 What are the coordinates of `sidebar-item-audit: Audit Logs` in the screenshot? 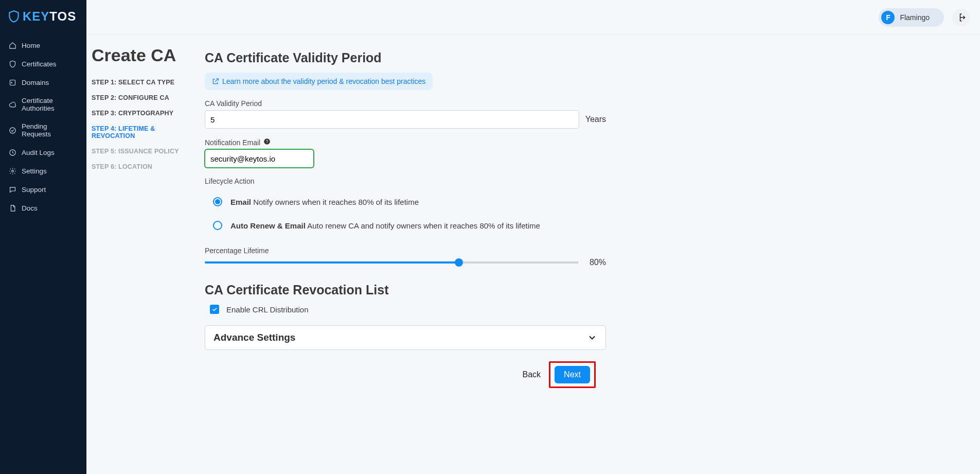 It's located at (43, 152).